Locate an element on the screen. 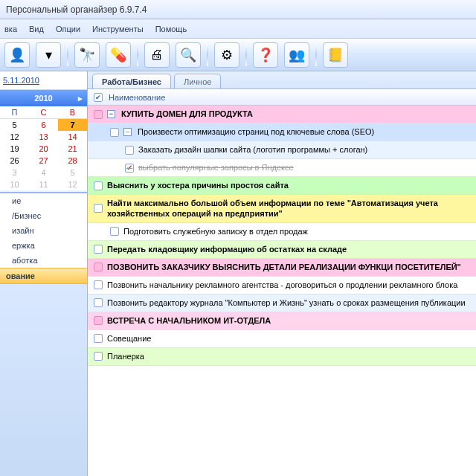 The image size is (476, 476). menu-item: Инструменты is located at coordinates (118, 29).